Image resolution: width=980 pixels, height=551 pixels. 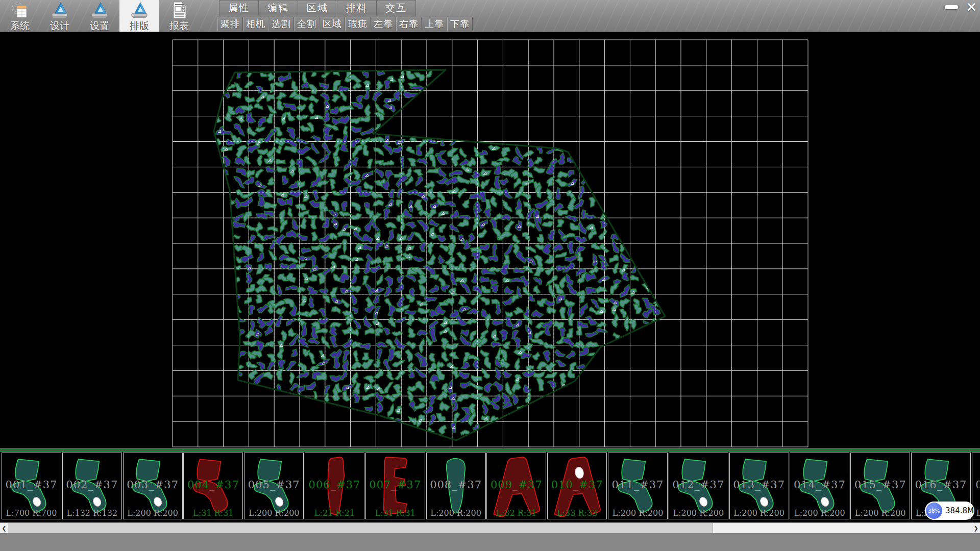 What do you see at coordinates (698, 486) in the screenshot?
I see `piece-thumbnail-012: 012_#37L:200 R:200` at bounding box center [698, 486].